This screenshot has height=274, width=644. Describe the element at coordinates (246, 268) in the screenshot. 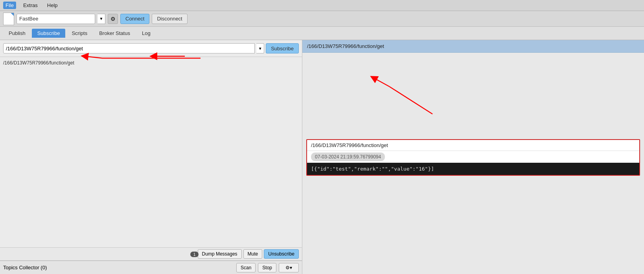

I see `scan-button: Scan` at that location.